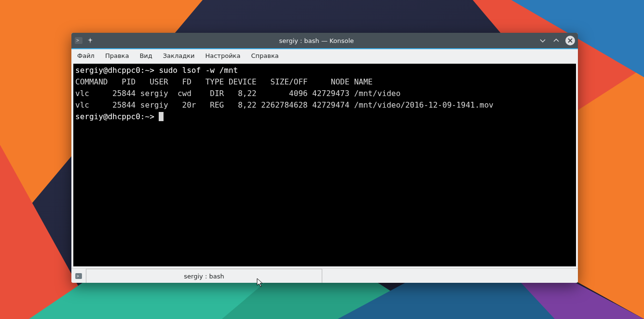 The height and width of the screenshot is (319, 644). What do you see at coordinates (264, 56) in the screenshot?
I see `menu-help: Справка` at bounding box center [264, 56].